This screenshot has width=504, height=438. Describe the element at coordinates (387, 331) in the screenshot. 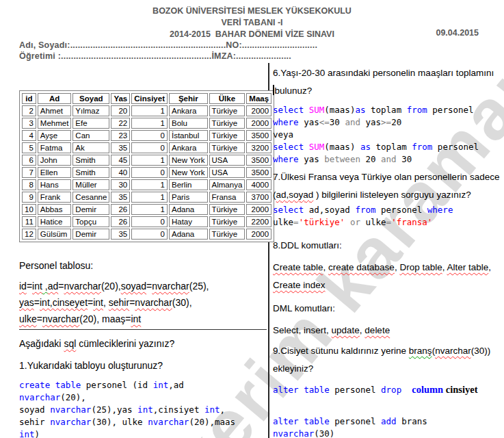

I see `dml-list: Select, insert, update, delete` at that location.